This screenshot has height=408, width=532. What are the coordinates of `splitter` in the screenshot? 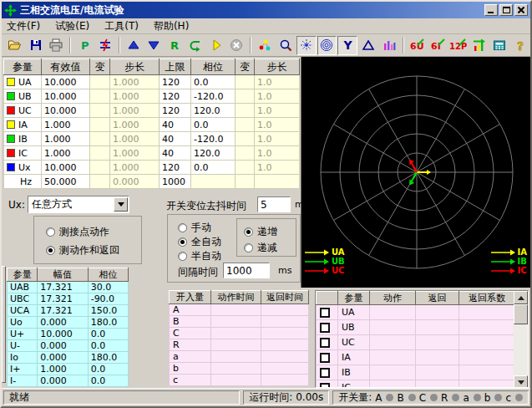 It's located at (3, 324).